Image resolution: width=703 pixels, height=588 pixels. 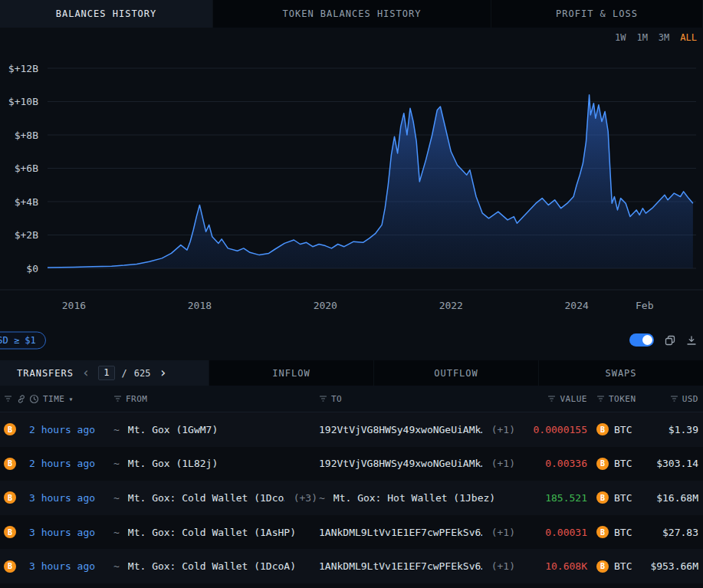 I want to click on copy-button, so click(x=670, y=340).